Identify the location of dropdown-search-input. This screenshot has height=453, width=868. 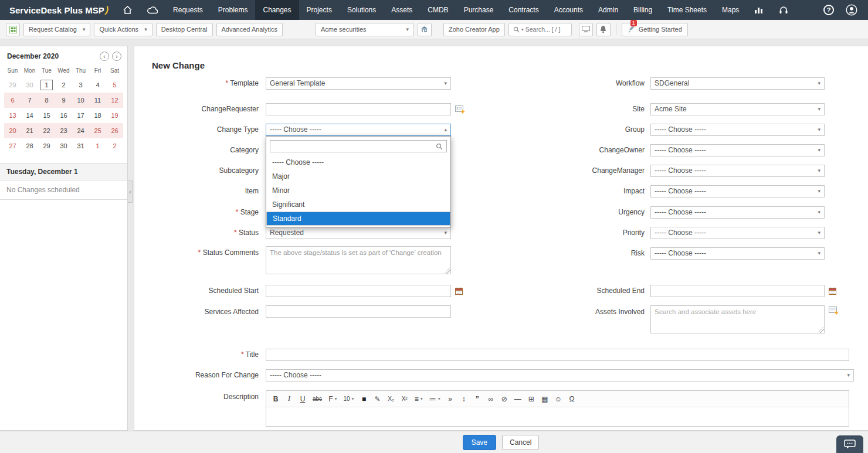
(358, 147).